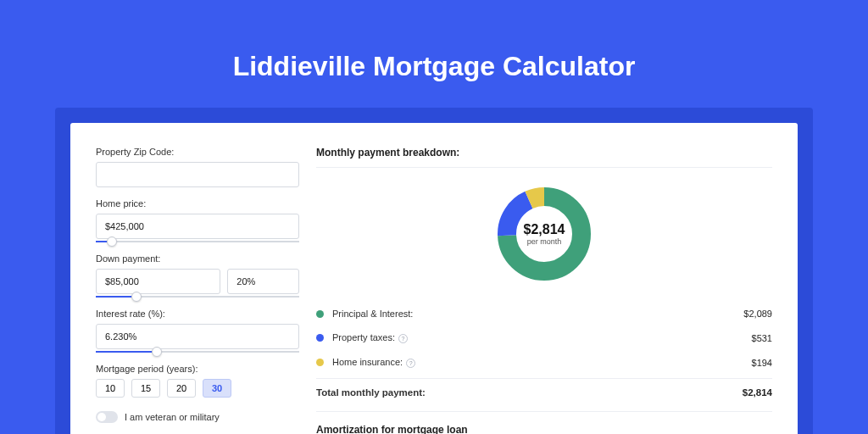 Image resolution: width=868 pixels, height=434 pixels. I want to click on total-row: Total monthly payment: $2,814, so click(544, 393).